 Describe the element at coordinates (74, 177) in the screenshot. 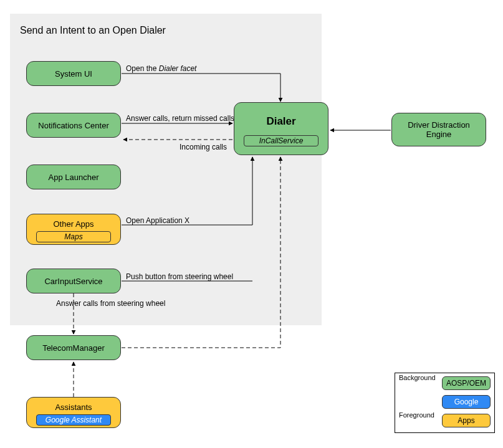

I see `label: App Launcher` at that location.